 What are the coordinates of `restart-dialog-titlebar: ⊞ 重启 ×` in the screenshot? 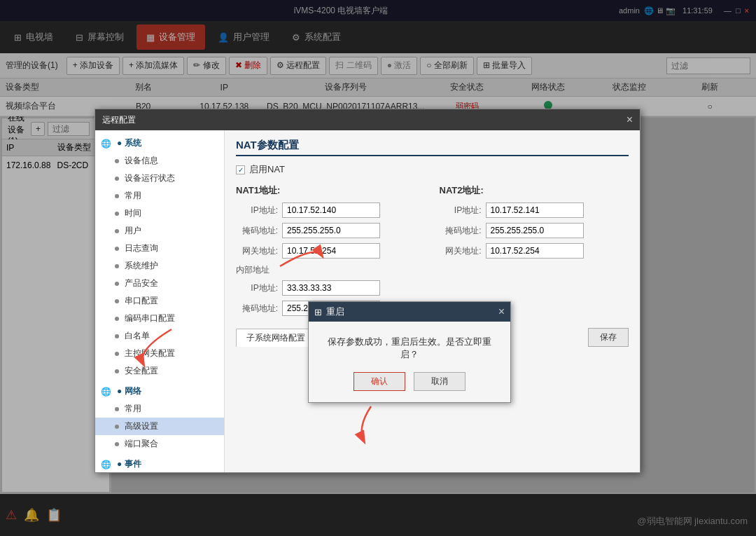 It's located at (410, 312).